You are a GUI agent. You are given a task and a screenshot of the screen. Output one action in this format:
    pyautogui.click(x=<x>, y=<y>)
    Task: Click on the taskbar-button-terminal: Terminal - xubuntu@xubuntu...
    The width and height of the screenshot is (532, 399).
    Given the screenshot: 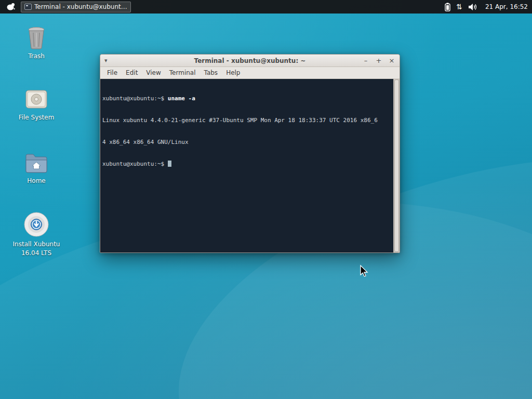 What is the action you would take?
    pyautogui.click(x=76, y=7)
    